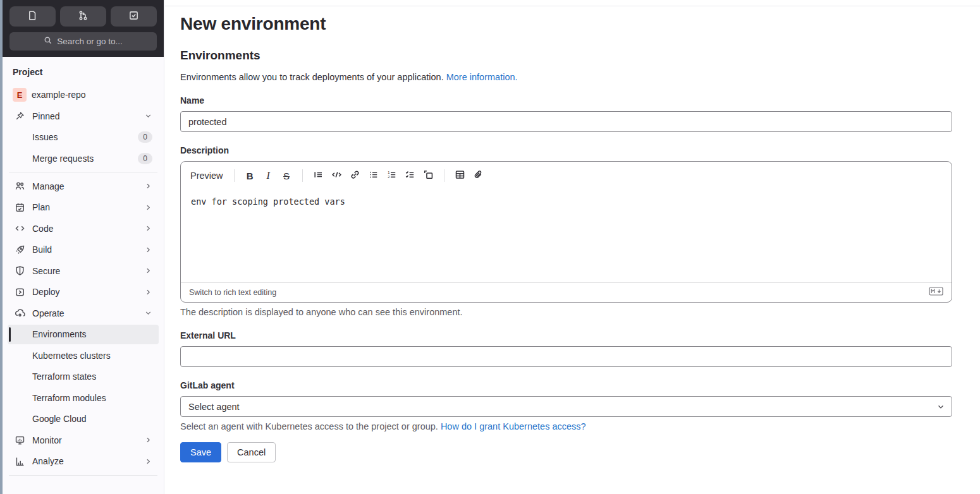  Describe the element at coordinates (567, 100) in the screenshot. I see `name-label: Name` at that location.